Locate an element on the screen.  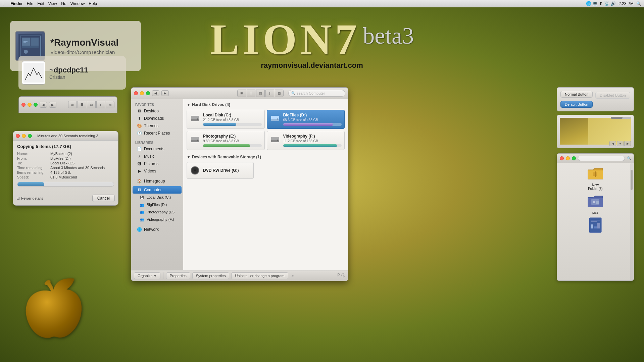
local-disk-icon: 💾 is located at coordinates (142, 197).